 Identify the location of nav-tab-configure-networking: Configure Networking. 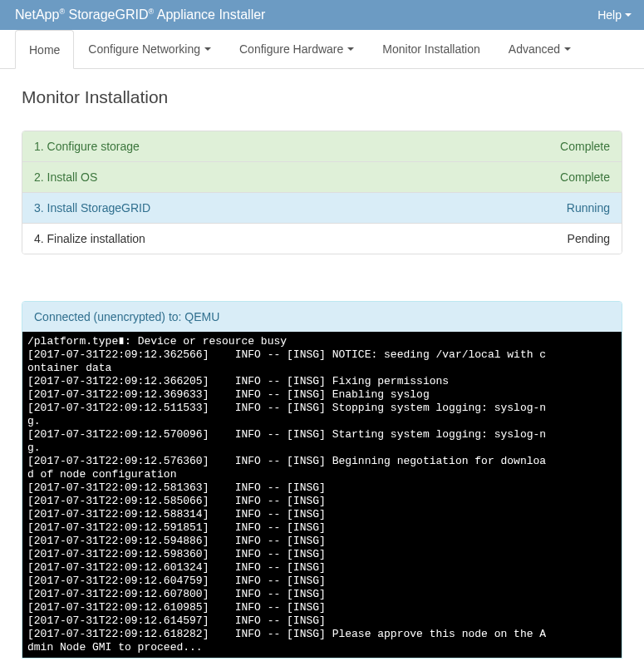
(150, 49).